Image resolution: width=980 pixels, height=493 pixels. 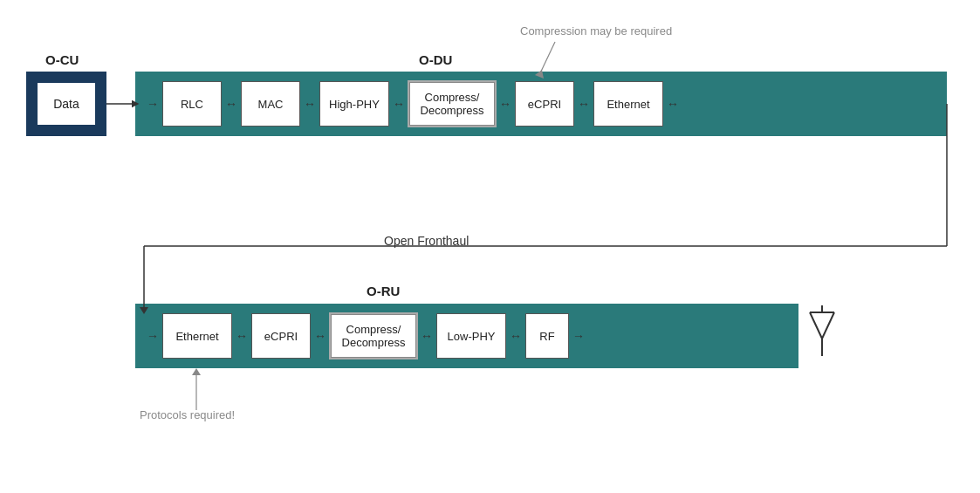 I want to click on protocols-annotation: Protocols required!, so click(x=187, y=415).